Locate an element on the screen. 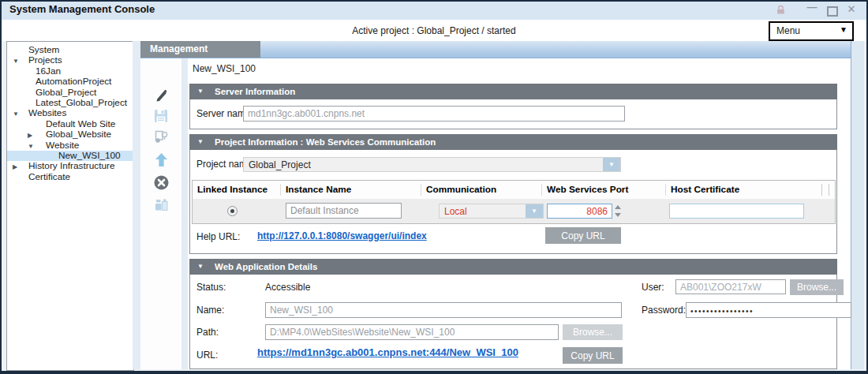  edit-pencil-icon is located at coordinates (161, 96).